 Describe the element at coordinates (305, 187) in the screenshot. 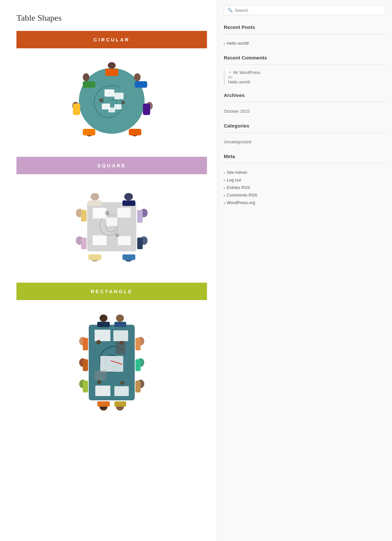

I see `meta-entries-rss: Entries RSS` at that location.